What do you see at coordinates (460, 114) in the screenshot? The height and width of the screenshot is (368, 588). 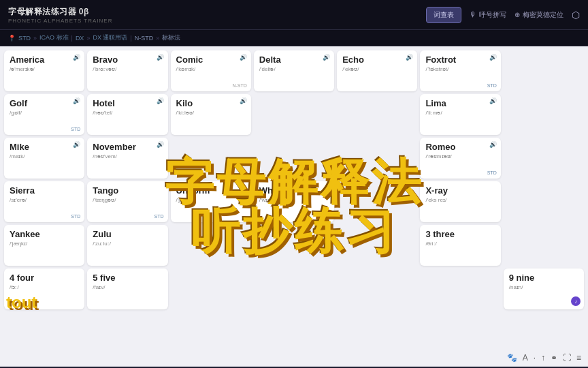 I see `card-lima: 🔊 Lima /'liːmə/` at bounding box center [460, 114].